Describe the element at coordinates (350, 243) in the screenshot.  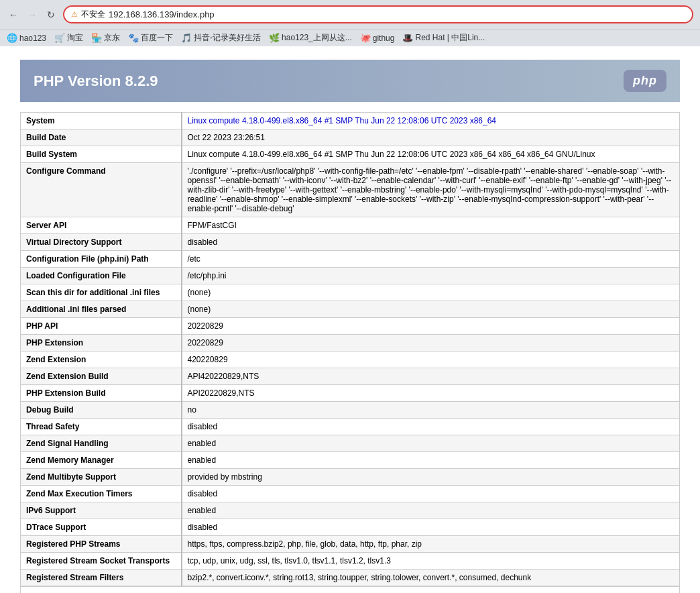
I see `table-row: Virtual Directory Supportdisabled` at that location.